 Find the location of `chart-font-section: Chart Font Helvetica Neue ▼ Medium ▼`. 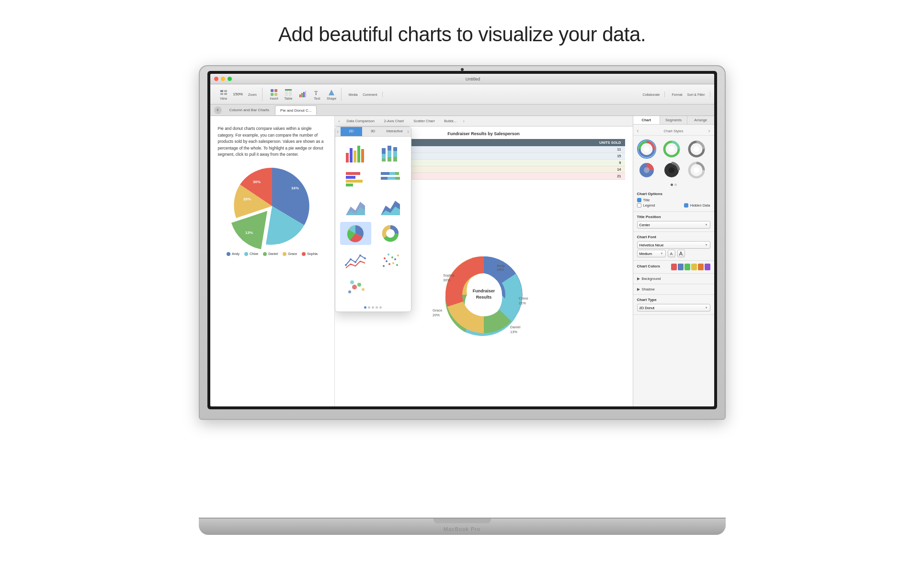

chart-font-section: Chart Font Helvetica Neue ▼ Medium ▼ is located at coordinates (673, 246).